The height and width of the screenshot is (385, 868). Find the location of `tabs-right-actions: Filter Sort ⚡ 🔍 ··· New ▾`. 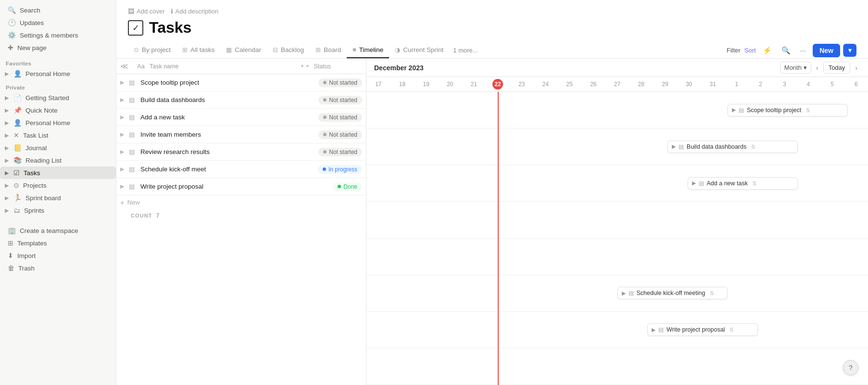

tabs-right-actions: Filter Sort ⚡ 🔍 ··· New ▾ is located at coordinates (792, 51).